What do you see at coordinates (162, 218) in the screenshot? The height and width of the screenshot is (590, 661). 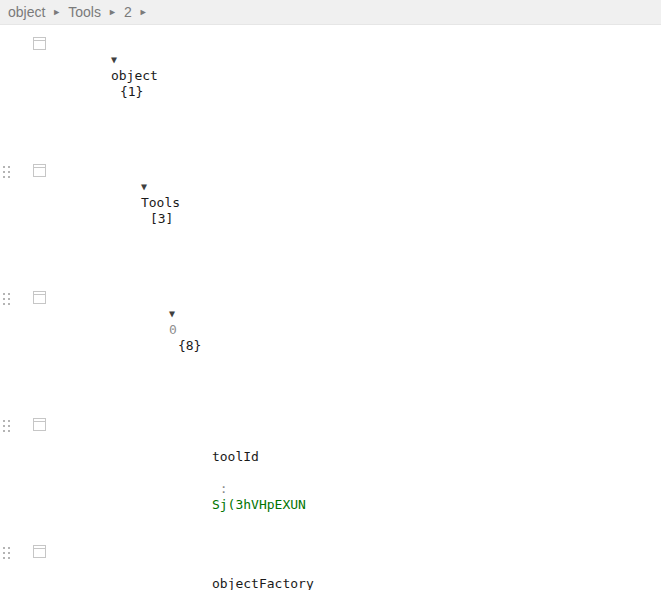 I see `child-count: [3]` at bounding box center [162, 218].